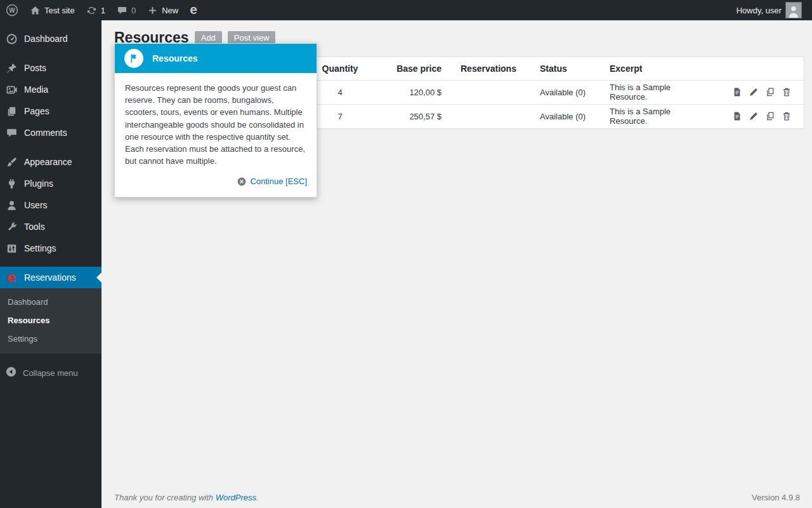 Image resolution: width=812 pixels, height=508 pixels. Describe the element at coordinates (175, 58) in the screenshot. I see `pointer-title: Resources` at that location.